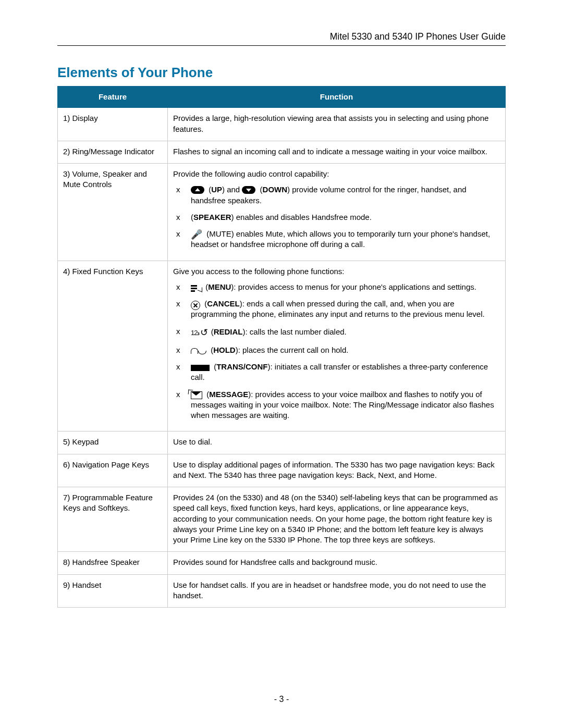 The height and width of the screenshot is (728, 563). Describe the element at coordinates (224, 350) in the screenshot. I see `label-hold: HOLD` at that location.